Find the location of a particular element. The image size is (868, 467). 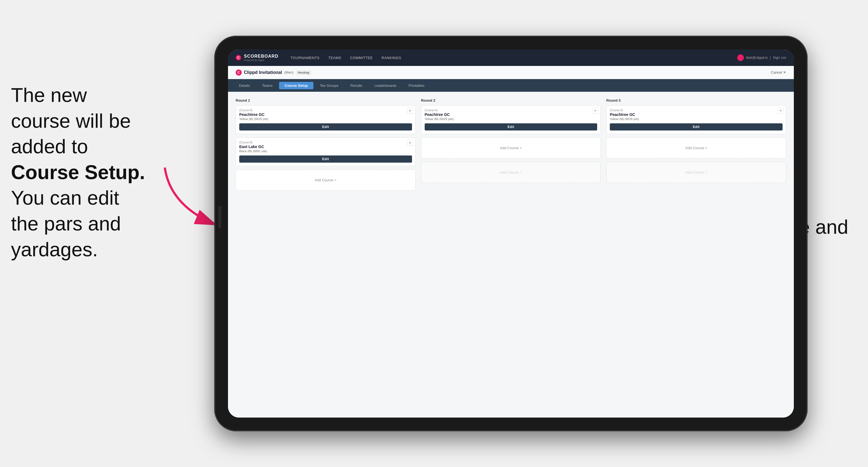

round-2-add-course-button: Add Course + is located at coordinates (511, 148).